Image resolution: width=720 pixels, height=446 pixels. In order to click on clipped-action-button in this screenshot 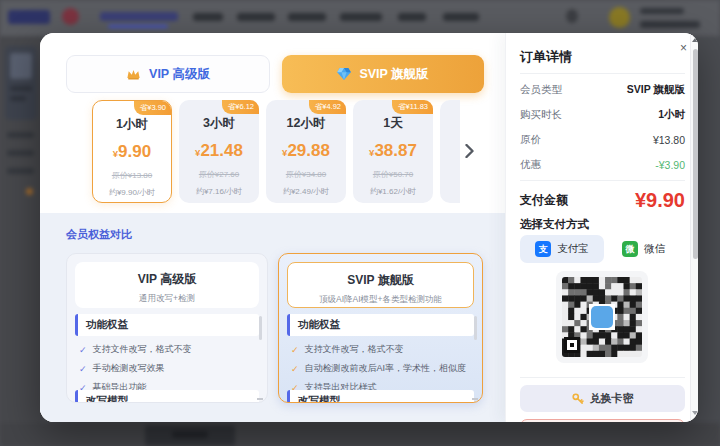, I will do `click(602, 420)`.